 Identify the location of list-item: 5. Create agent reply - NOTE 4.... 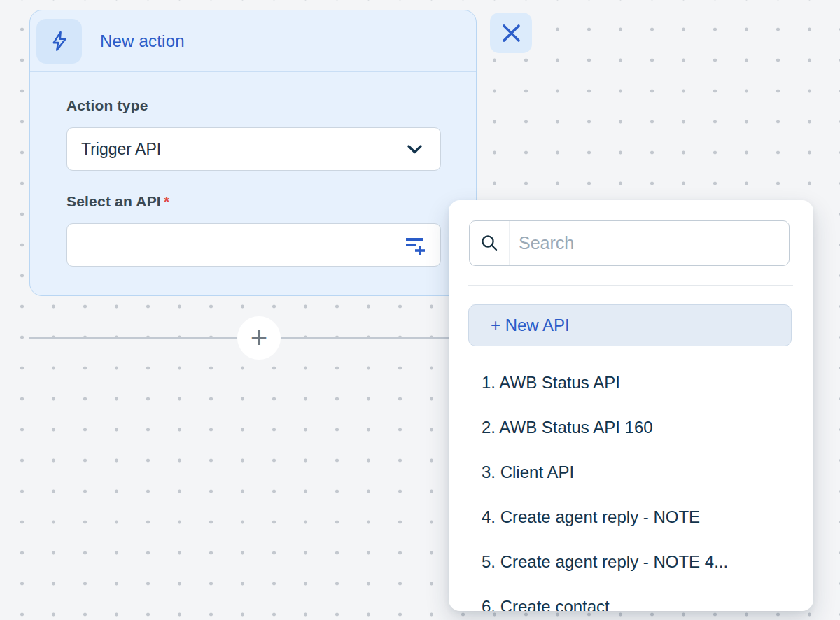
(631, 562).